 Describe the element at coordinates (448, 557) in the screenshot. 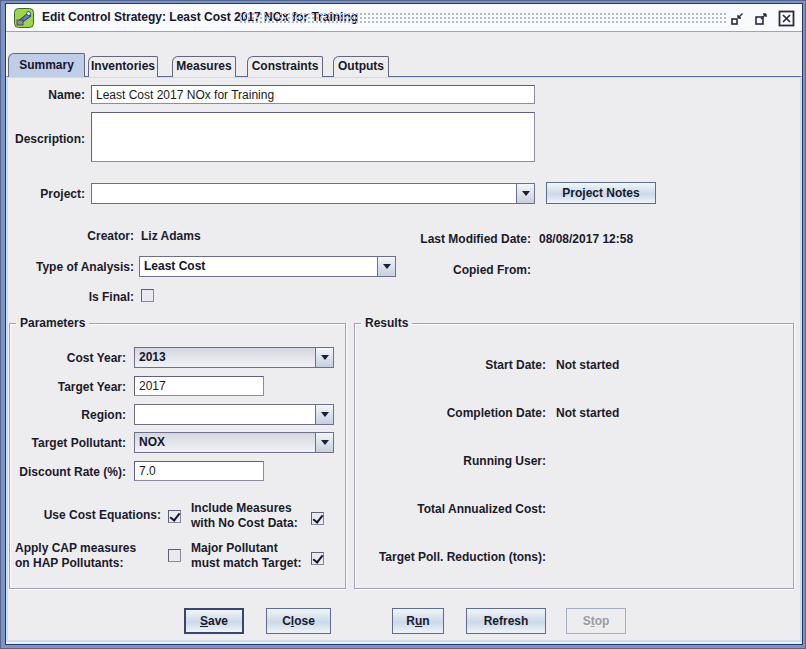

I see `target-poll-reduction-label: Target Poll. Reduction (tons):` at that location.